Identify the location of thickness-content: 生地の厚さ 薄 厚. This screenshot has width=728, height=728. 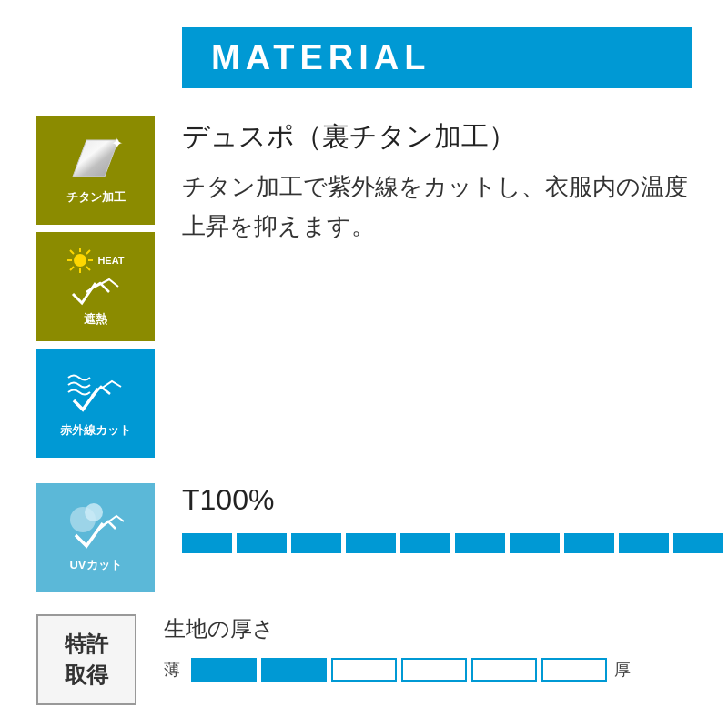
(428, 648).